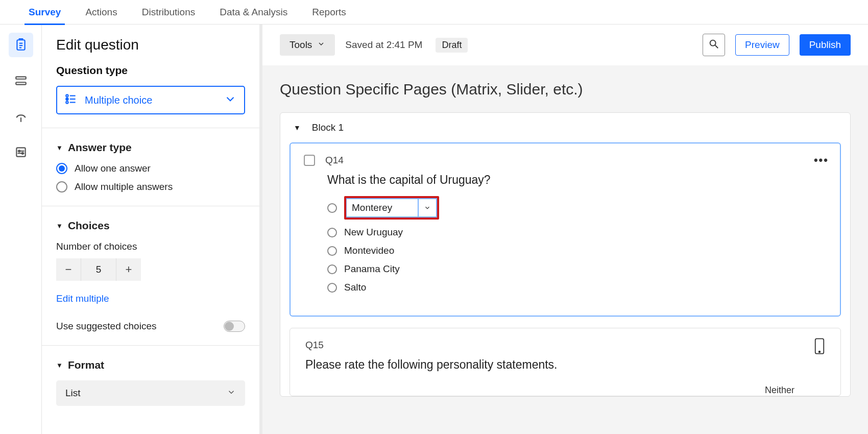 The image size is (868, 434). What do you see at coordinates (714, 45) in the screenshot?
I see `search-icon` at bounding box center [714, 45].